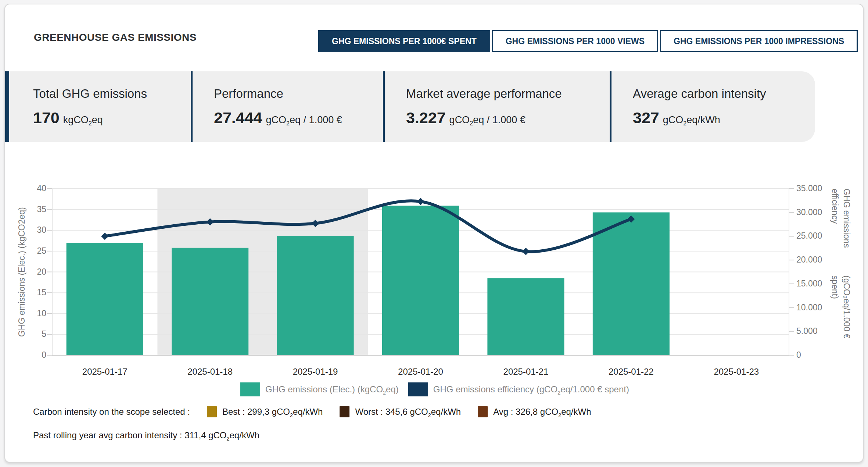  What do you see at coordinates (33, 210) in the screenshot?
I see `left-axis-tick-label: 35` at bounding box center [33, 210].